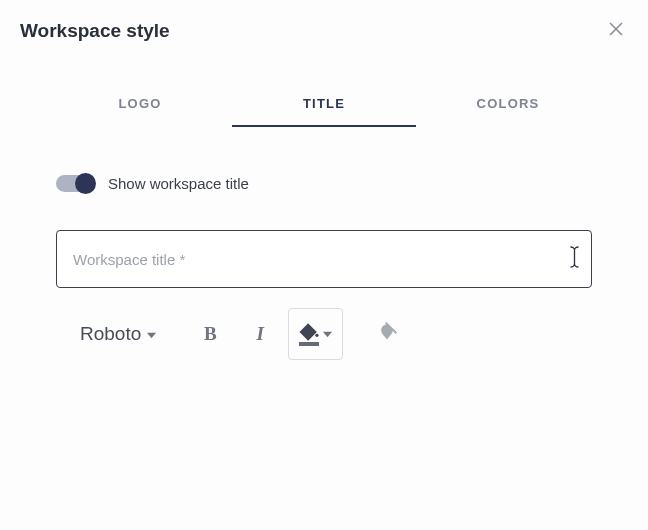  I want to click on tab-title: TITLE, so click(324, 106).